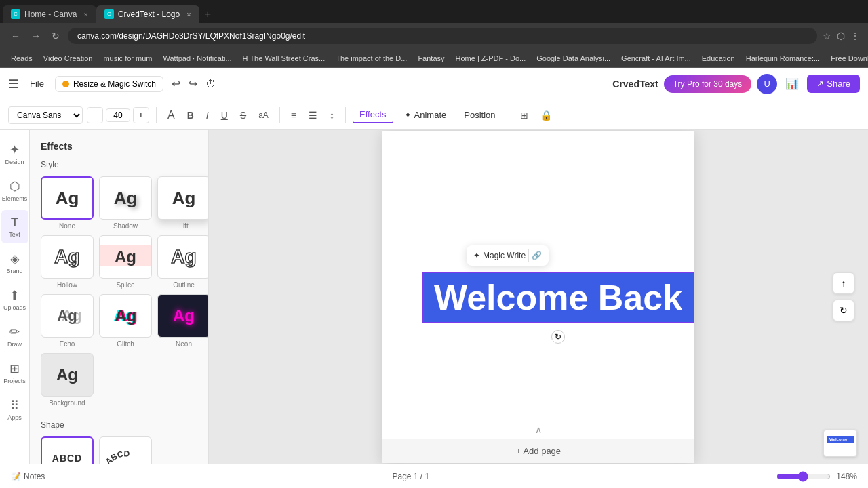 Image resolution: width=868 pixels, height=488 pixels. I want to click on style-item-outline: Ag Outline, so click(183, 262).